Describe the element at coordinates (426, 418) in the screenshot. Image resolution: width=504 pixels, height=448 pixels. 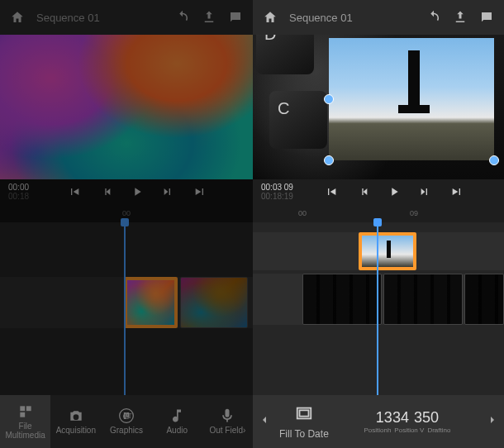
I see `readout-2: 350` at that location.